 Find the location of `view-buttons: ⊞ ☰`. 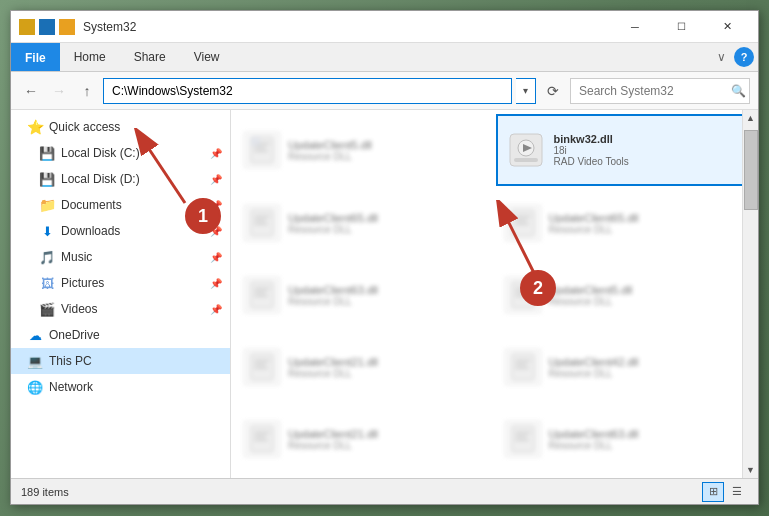

view-buttons: ⊞ ☰ is located at coordinates (725, 492).